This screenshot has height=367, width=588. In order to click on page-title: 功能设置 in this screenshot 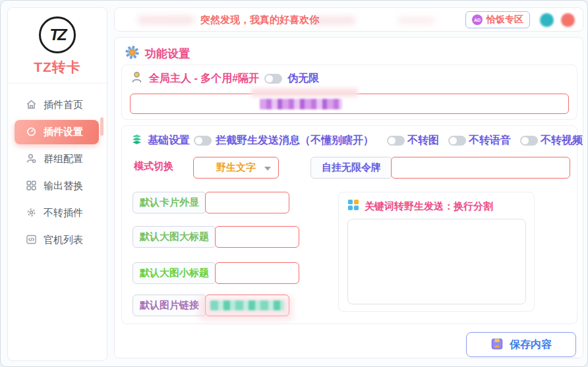, I will do `click(167, 54)`.